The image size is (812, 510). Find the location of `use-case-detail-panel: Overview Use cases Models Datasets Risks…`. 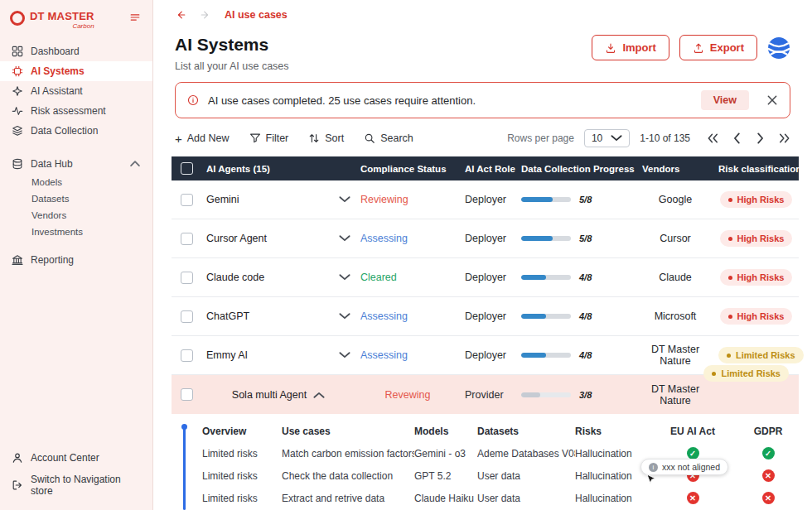

use-case-detail-panel: Overview Use cases Models Datasets Risks… is located at coordinates (491, 465).